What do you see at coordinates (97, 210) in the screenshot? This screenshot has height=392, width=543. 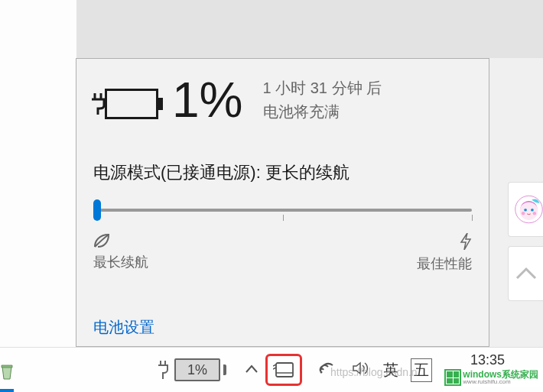 I see `slider-thumb` at bounding box center [97, 210].